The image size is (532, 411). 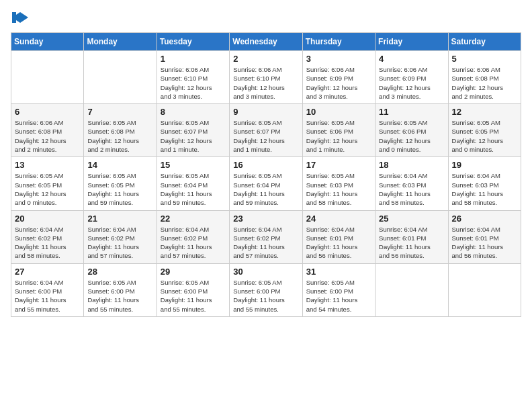 I want to click on calendar-cell: 16Sunrise: 6:05 AMSunset: 6:04 PMDayligh…, so click(x=266, y=184).